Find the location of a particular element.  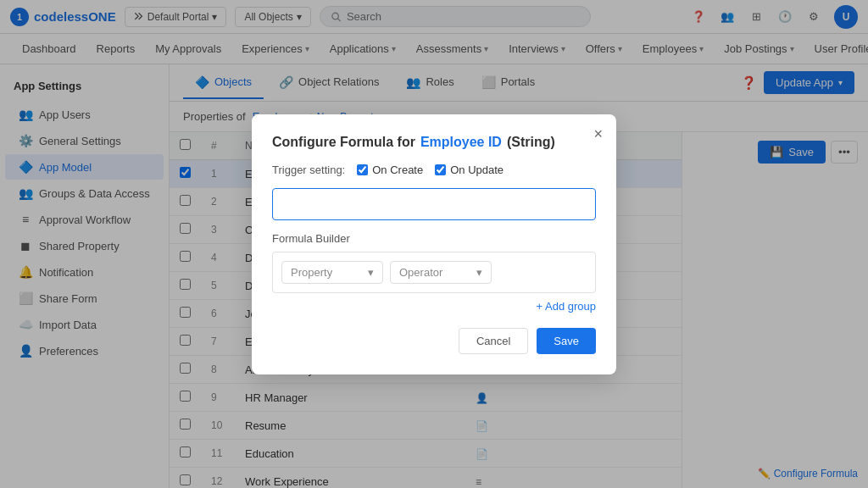

formula-text-input is located at coordinates (434, 204).